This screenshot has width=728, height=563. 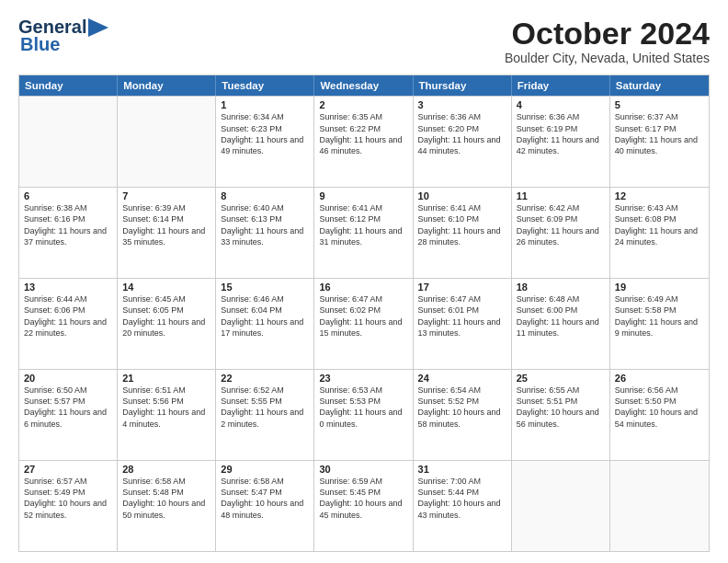 What do you see at coordinates (561, 142) in the screenshot?
I see `calendar-day-4: 4Sunrise: 6:36 AMSunset: 6:19 PMDaylight…` at bounding box center [561, 142].